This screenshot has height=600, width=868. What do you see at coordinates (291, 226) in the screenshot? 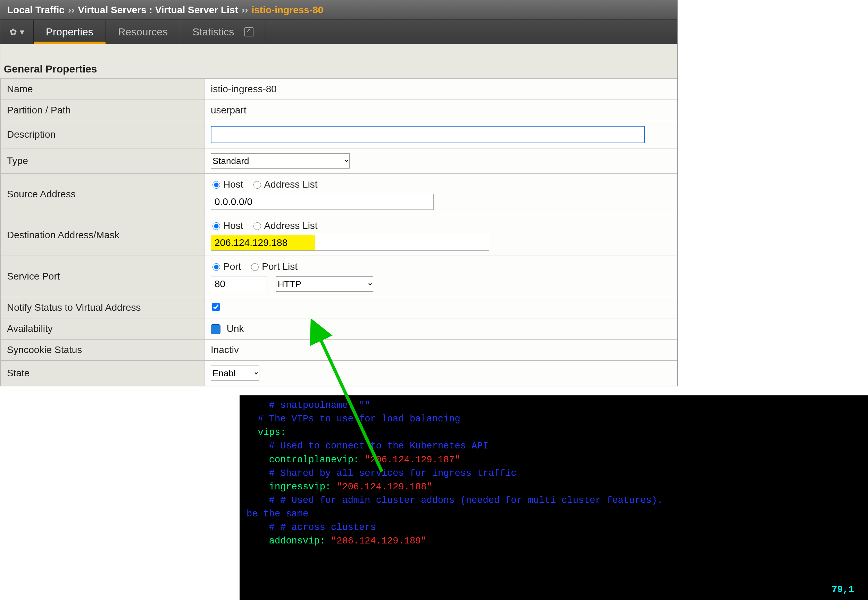
I see `dst-radio-addrlist-label: Address List` at bounding box center [291, 226].